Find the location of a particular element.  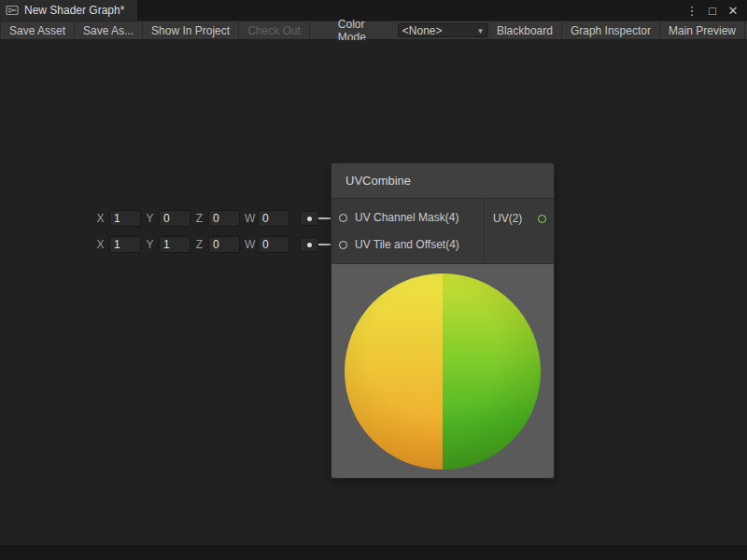

document-tab: New Shader Graph* is located at coordinates (69, 10).